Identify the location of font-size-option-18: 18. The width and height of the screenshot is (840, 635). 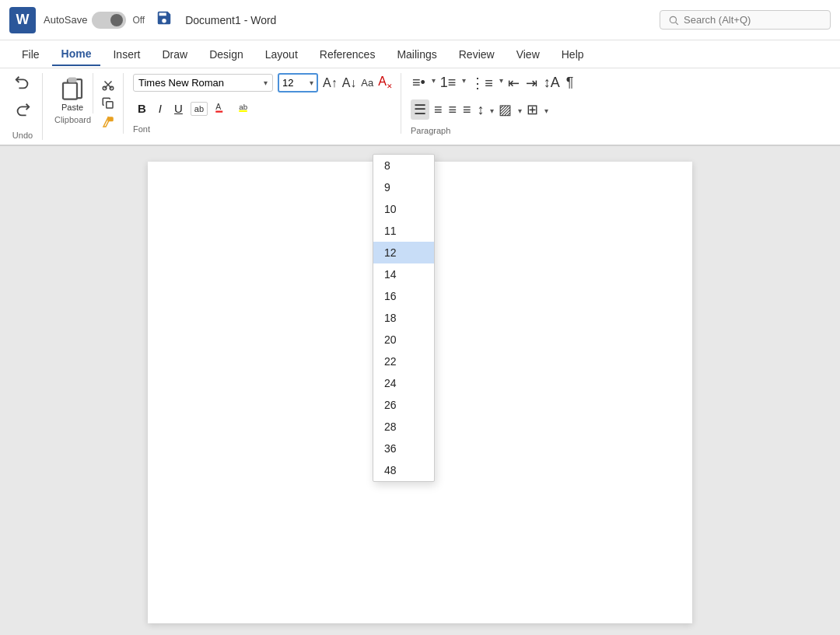
(404, 318).